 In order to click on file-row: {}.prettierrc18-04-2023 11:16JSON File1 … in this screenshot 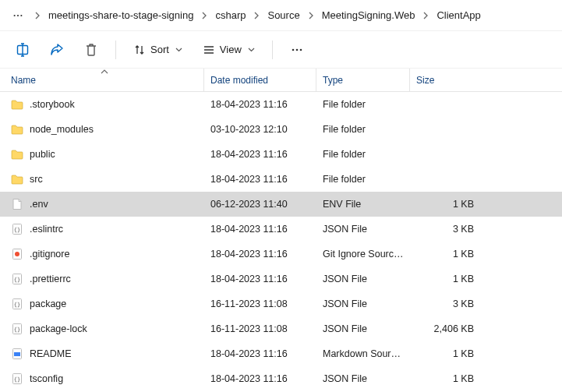, I will do `click(281, 279)`.